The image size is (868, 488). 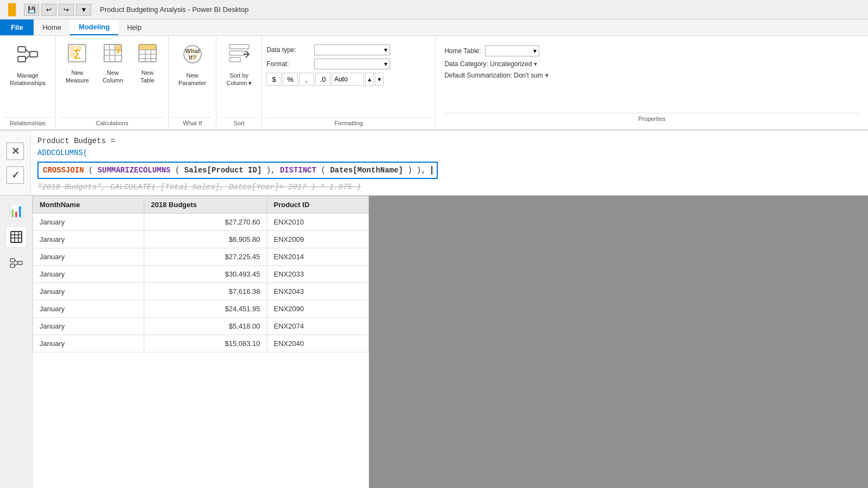 What do you see at coordinates (16, 342) in the screenshot?
I see `left-sidebar: 📊` at bounding box center [16, 342].